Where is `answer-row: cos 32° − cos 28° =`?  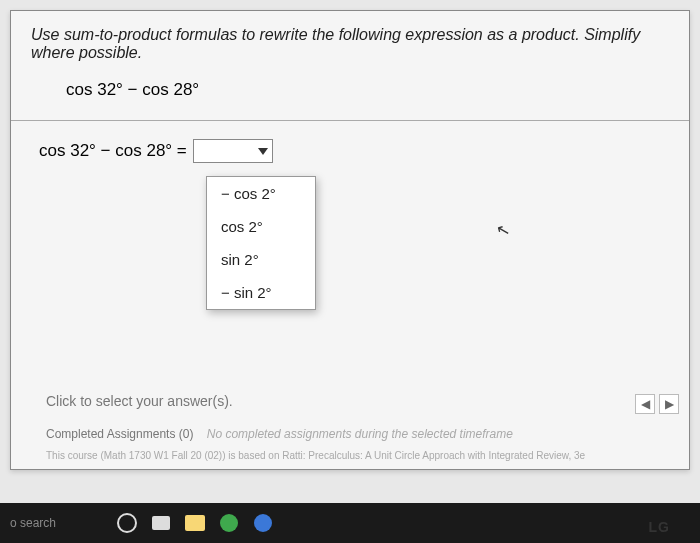 answer-row: cos 32° − cos 28° = is located at coordinates (354, 151).